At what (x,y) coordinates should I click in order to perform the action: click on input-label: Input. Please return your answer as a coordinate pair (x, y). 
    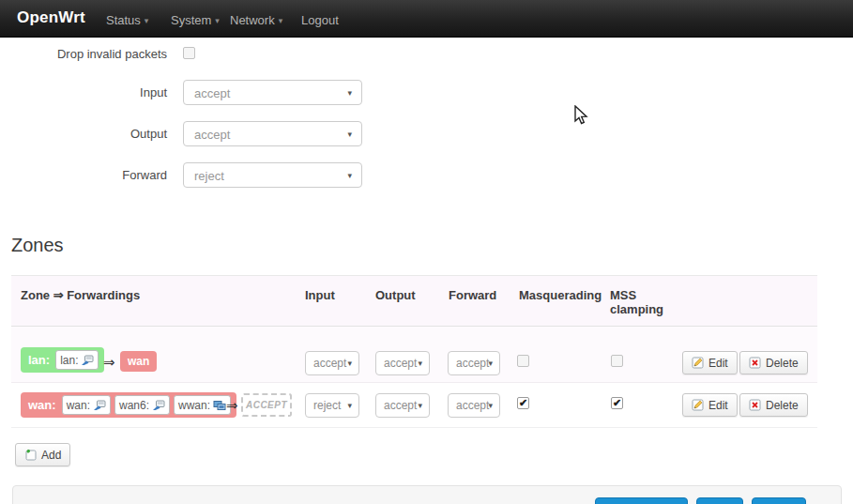
    Looking at the image, I should click on (84, 92).